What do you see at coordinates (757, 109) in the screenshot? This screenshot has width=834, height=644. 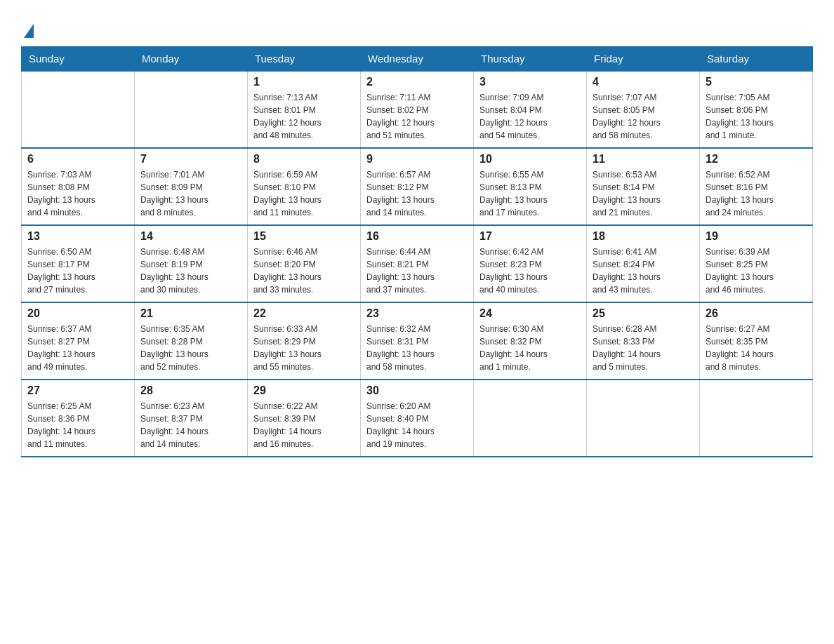 I see `calendar-cell: 5Sunrise: 7:05 AM Sunset: 8:06 PM Daylig…` at bounding box center [757, 109].